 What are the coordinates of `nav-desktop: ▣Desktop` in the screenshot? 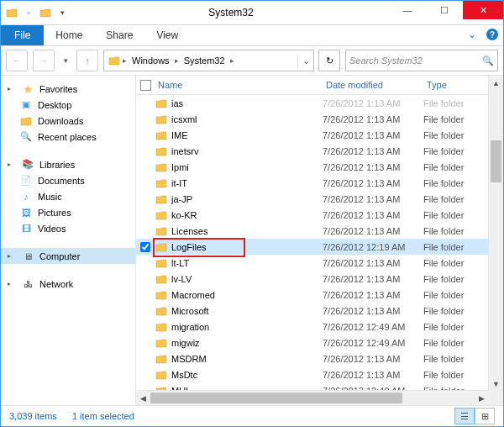 It's located at (68, 104).